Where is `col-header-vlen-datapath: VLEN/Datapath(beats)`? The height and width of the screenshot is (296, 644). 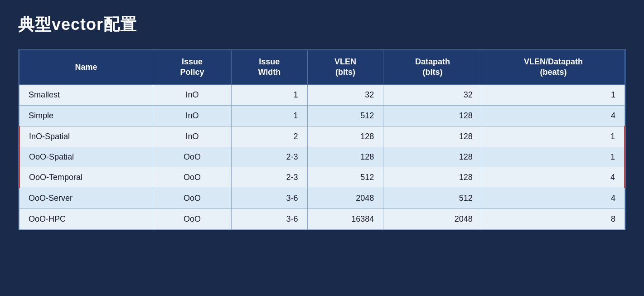
col-header-vlen-datapath: VLEN/Datapath(beats) is located at coordinates (553, 68).